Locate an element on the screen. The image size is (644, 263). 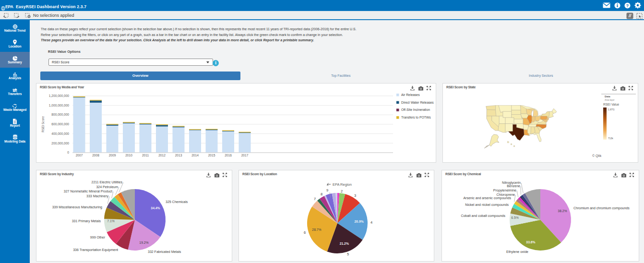
svg-text: 38.2% is located at coordinates (562, 211).